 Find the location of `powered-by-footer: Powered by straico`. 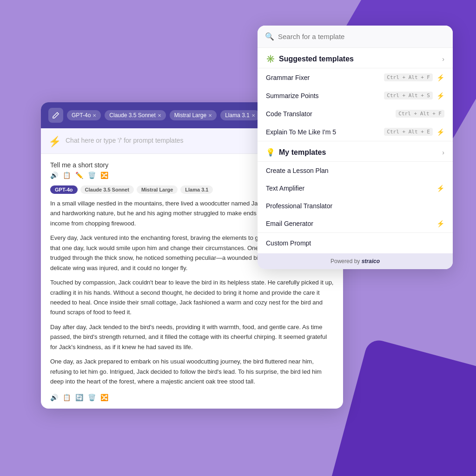

powered-by-footer: Powered by straico is located at coordinates (355, 261).